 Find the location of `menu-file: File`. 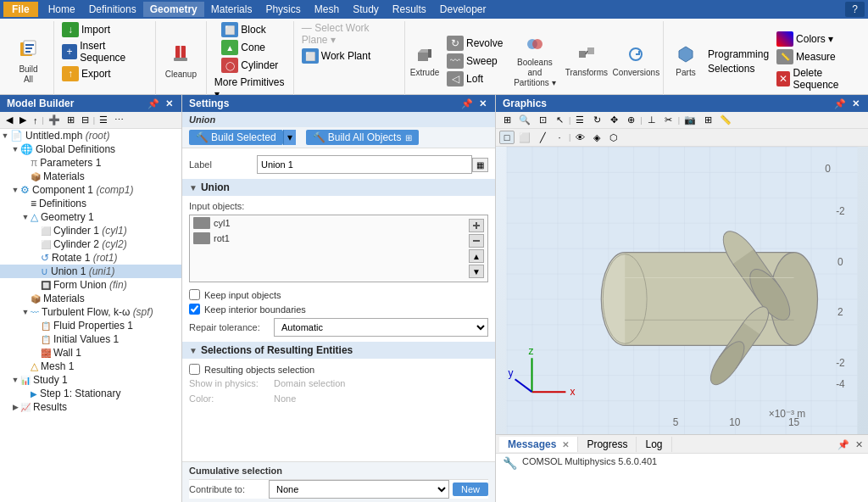

menu-file: File is located at coordinates (20, 9).